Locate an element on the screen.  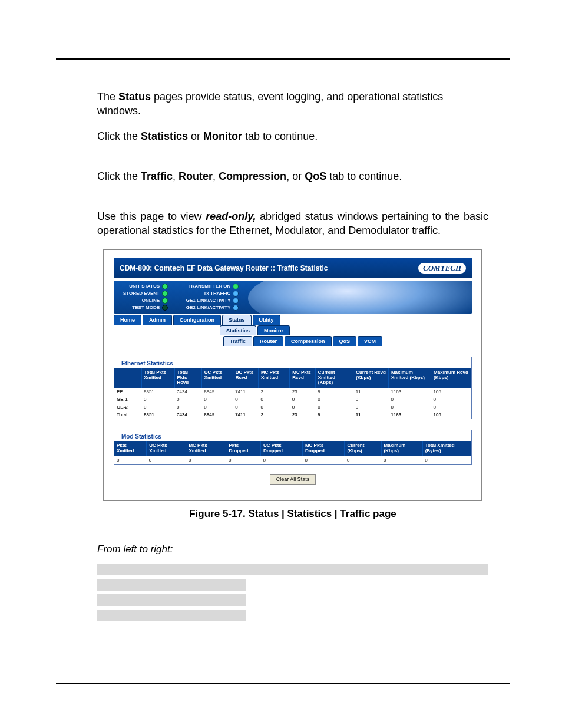
clear-all-stats-button: Clear All Stats is located at coordinates (293, 479).